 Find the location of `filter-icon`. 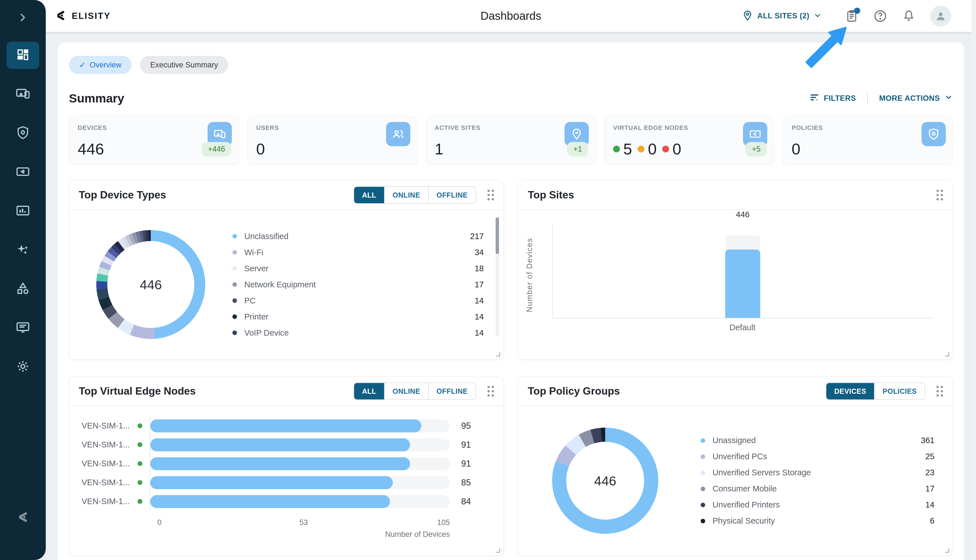

filter-icon is located at coordinates (815, 98).